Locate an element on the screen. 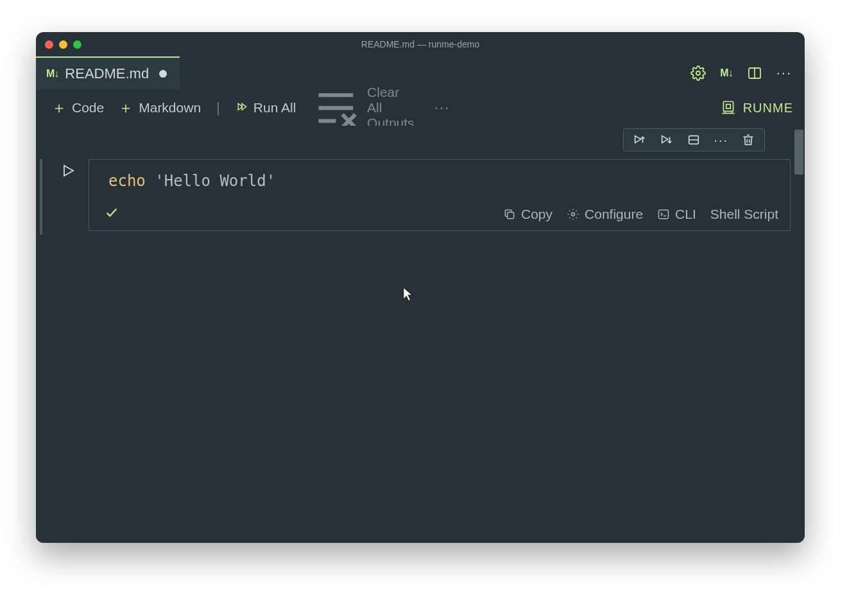  language-picker: Shell Script is located at coordinates (744, 214).